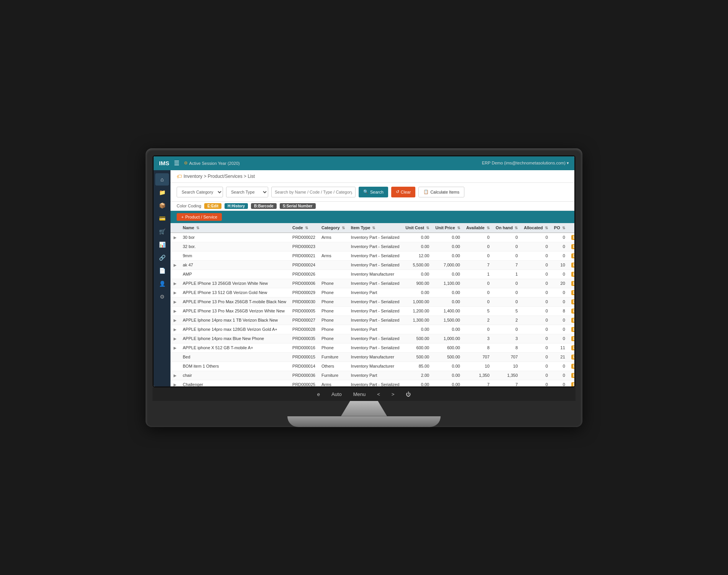  Describe the element at coordinates (507, 228) in the screenshot. I see `col-on-hand: On hand ⇅` at that location.